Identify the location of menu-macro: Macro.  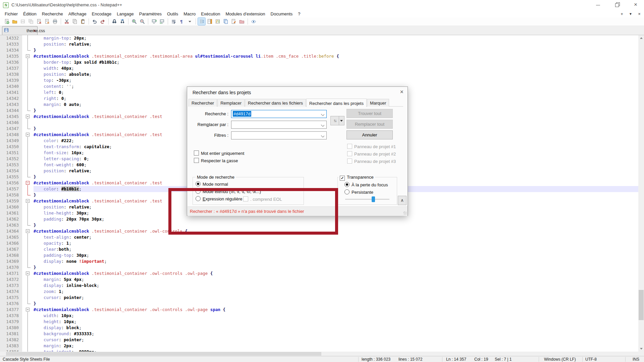
(190, 14).